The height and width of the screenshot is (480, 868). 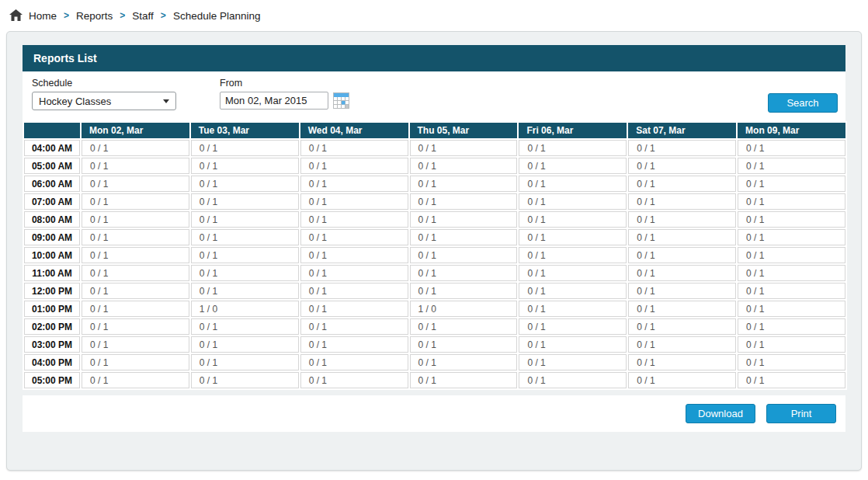 I want to click on column-header: Wed 04, Mar, so click(x=354, y=130).